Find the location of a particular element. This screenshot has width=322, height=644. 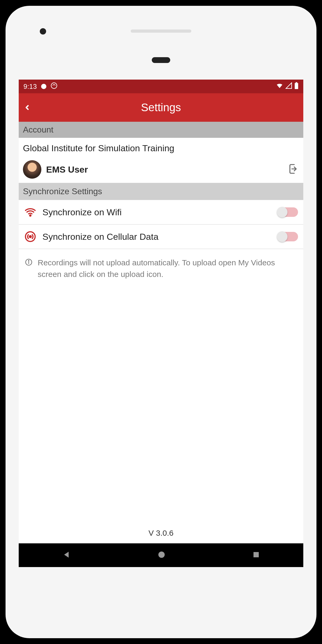

info-icon is located at coordinates (29, 262).